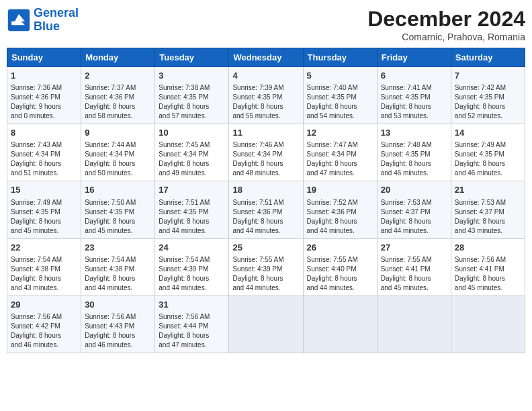 The image size is (532, 411). Describe the element at coordinates (44, 153) in the screenshot. I see `calendar-cell: 8Sunrise: 7:43 AM Sunset: 4:34 PM Daylig…` at that location.